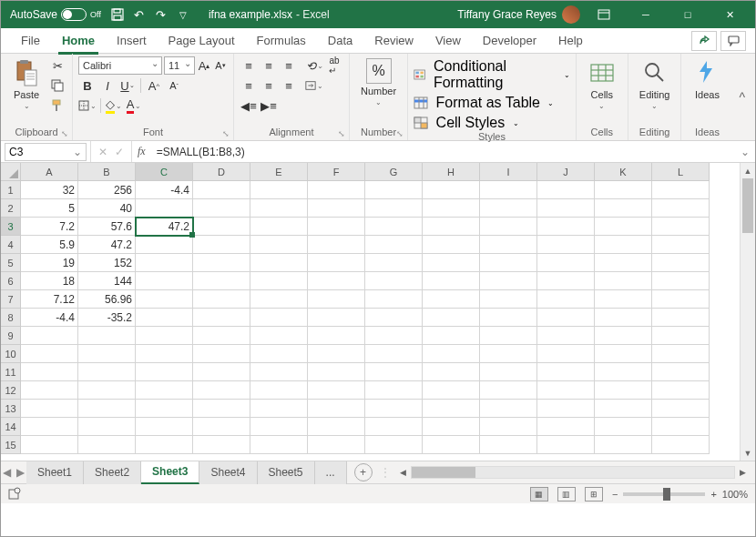  Describe the element at coordinates (688, 15) in the screenshot. I see `maximize-button: □` at that location.